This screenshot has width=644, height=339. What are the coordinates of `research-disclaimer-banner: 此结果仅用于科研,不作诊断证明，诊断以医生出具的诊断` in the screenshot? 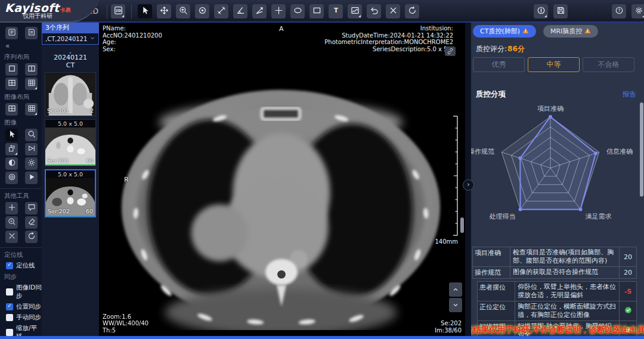 It's located at (558, 330).